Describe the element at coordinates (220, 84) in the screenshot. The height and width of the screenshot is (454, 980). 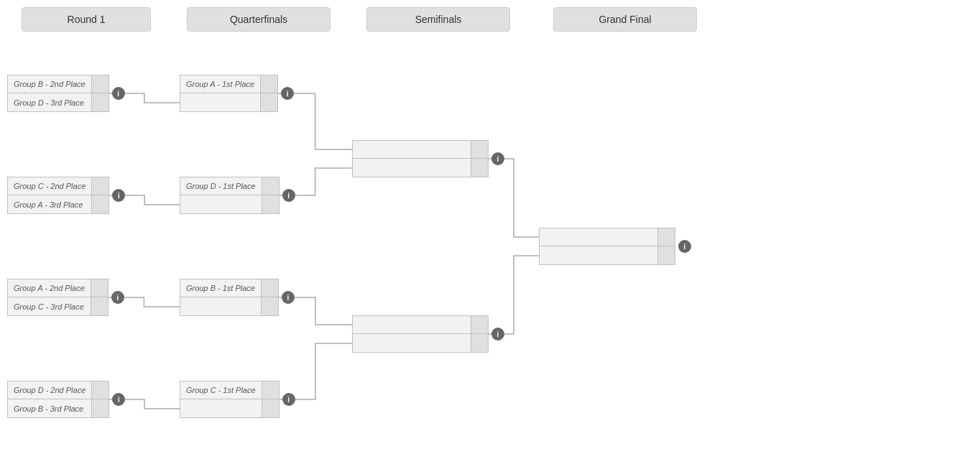
I see `team-name: Group A - 1st Place` at that location.